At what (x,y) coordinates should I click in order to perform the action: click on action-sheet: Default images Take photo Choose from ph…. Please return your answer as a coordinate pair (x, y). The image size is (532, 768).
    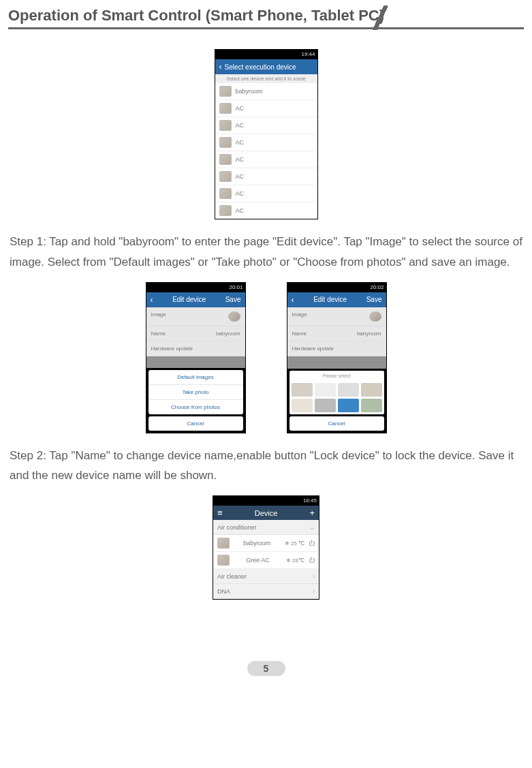
    Looking at the image, I should click on (196, 393).